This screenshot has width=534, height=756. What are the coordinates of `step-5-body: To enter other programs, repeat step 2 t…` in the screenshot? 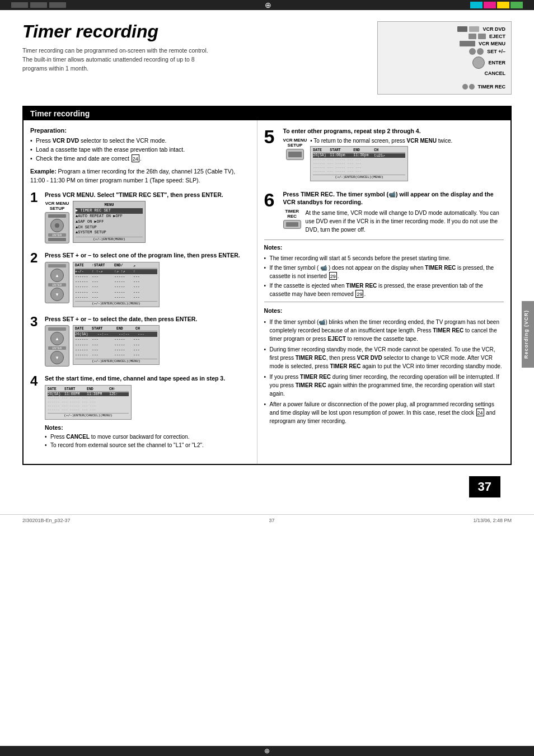 It's located at (394, 154).